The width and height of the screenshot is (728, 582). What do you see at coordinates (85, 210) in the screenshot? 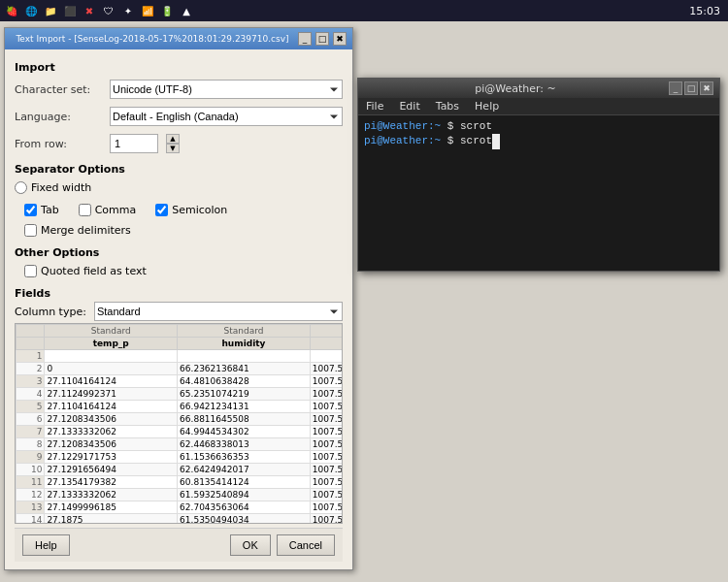
I see `comma-checkbox` at bounding box center [85, 210].